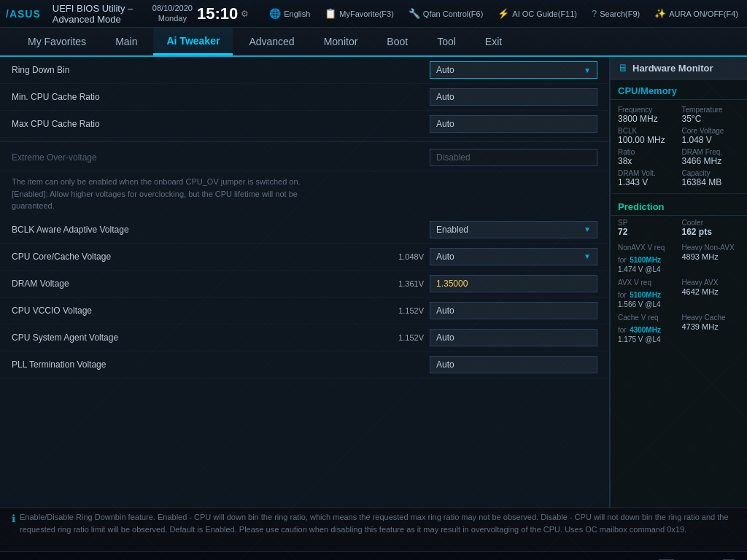 The image size is (747, 560). What do you see at coordinates (96, 14) in the screenshot?
I see `bios-title: UEFI BIOS Utility – Advanced Mode` at bounding box center [96, 14].